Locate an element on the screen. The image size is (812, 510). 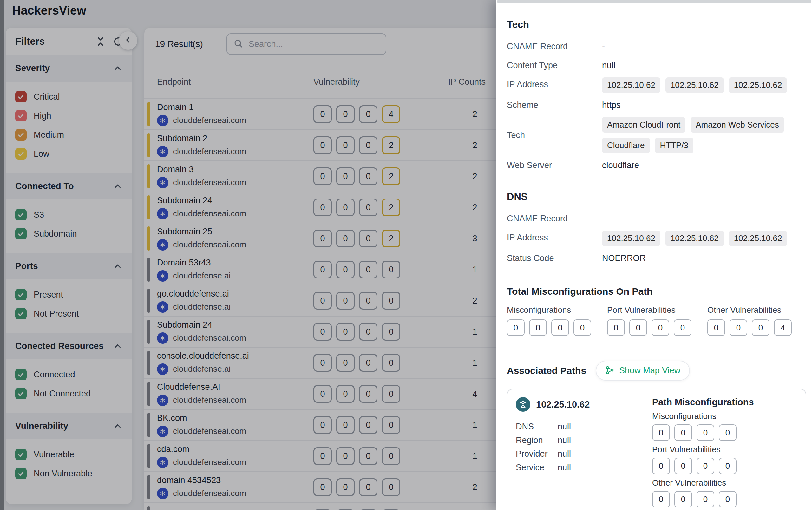
totals-group-label: Misconfigurations is located at coordinates (549, 310).